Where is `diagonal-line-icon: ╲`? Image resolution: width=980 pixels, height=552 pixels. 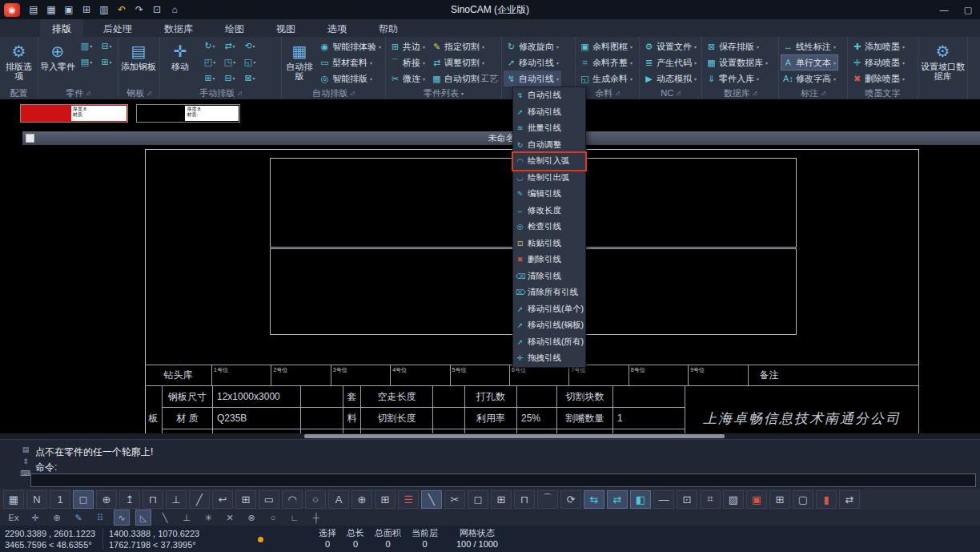
diagonal-line-icon: ╲ is located at coordinates (432, 500).